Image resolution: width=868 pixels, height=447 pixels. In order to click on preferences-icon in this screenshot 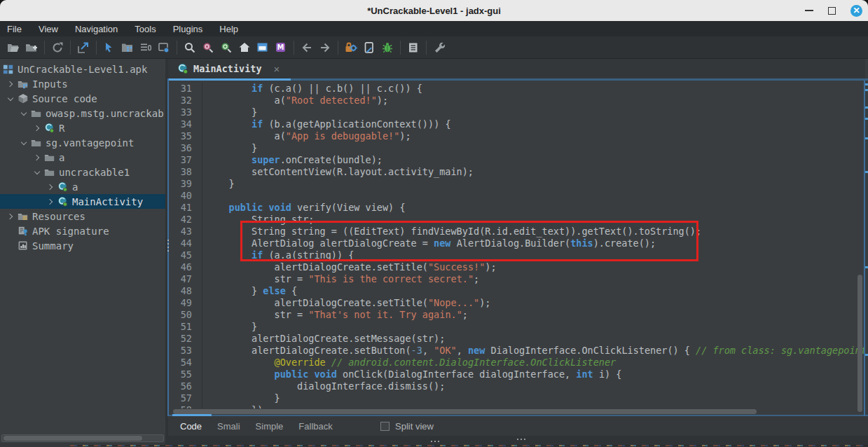, I will do `click(439, 48)`.